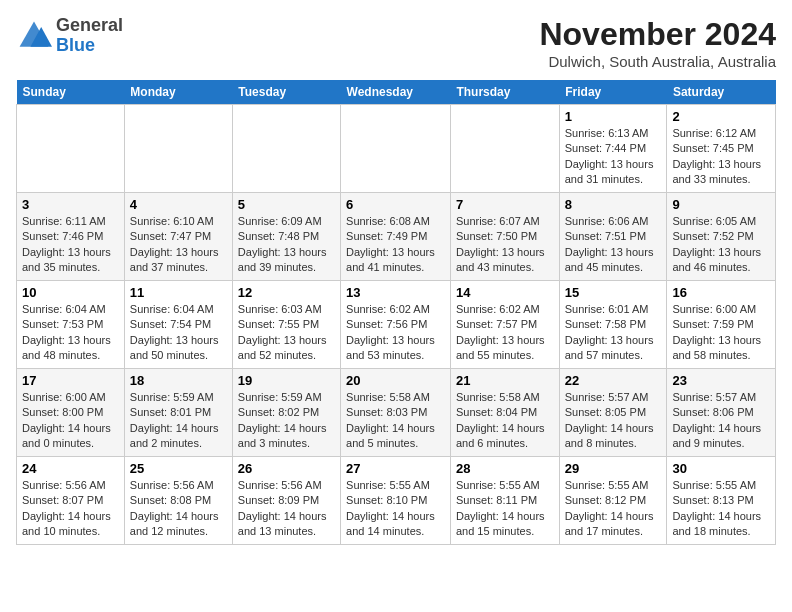 The image size is (792, 612). I want to click on day-info: Sunrise: 5:58 AMSunset: 8:03 PMDaylight:…, so click(396, 421).